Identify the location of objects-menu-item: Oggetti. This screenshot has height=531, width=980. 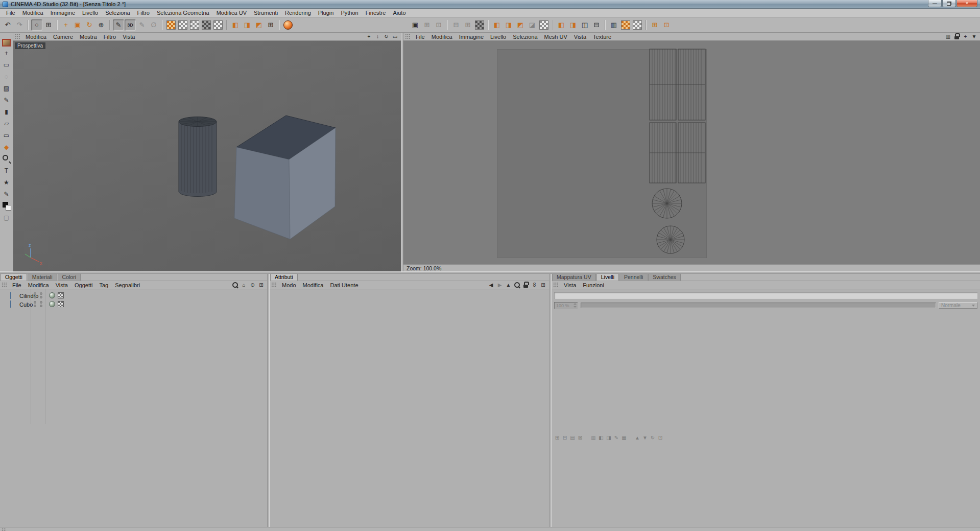
(84, 285).